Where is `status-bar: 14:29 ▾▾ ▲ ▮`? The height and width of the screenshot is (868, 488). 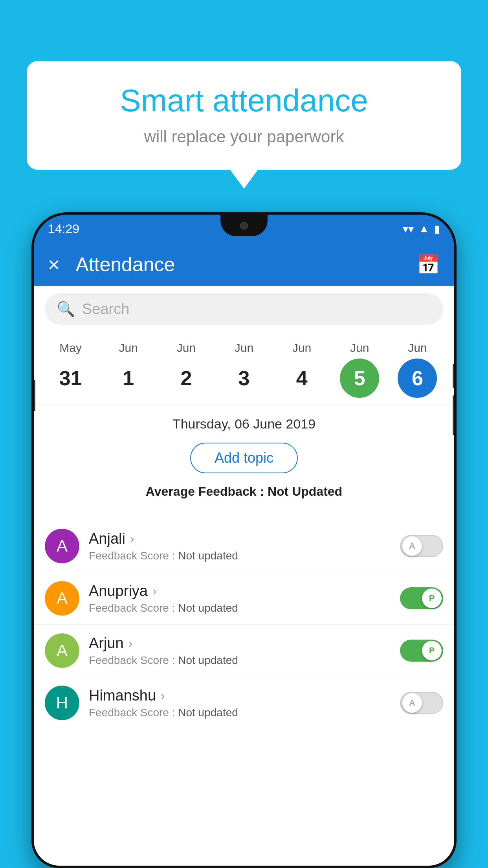
status-bar: 14:29 ▾▾ ▲ ▮ is located at coordinates (244, 229).